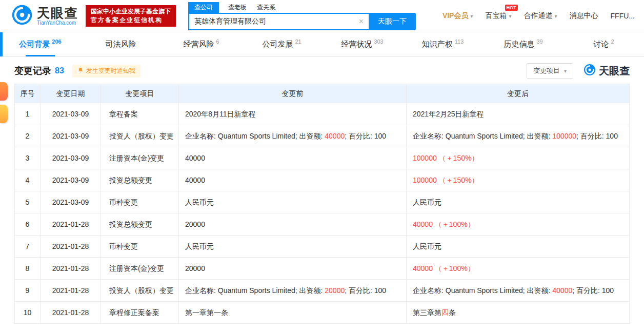 The image size is (644, 332). I want to click on column-header: 变更前, so click(293, 93).